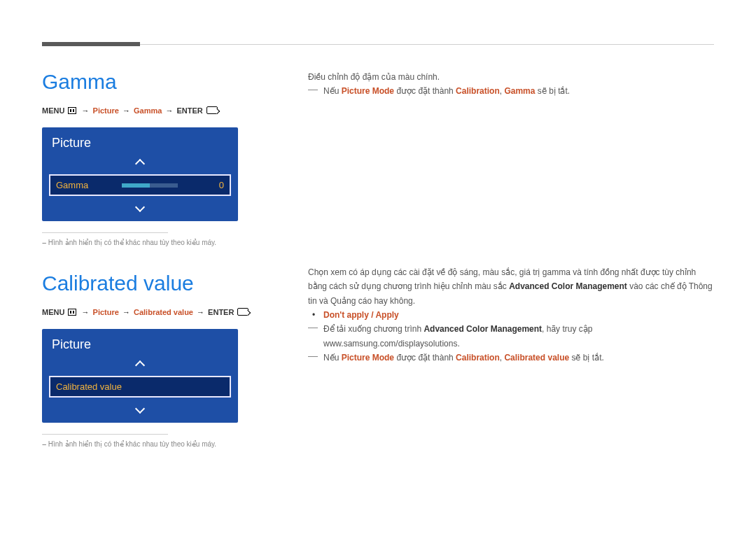 The height and width of the screenshot is (534, 756). What do you see at coordinates (89, 386) in the screenshot?
I see `cal-row-label: Calibrated value` at bounding box center [89, 386].